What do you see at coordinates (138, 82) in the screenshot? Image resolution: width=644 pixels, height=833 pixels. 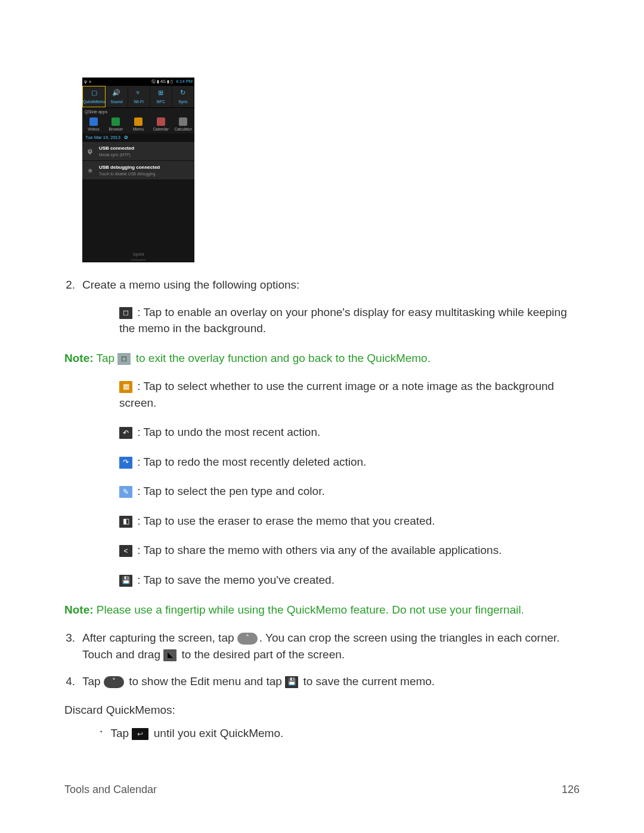 I see `status-bar: ψ⍟ ⓑ▮4G▮▯4:14 PM` at bounding box center [138, 82].